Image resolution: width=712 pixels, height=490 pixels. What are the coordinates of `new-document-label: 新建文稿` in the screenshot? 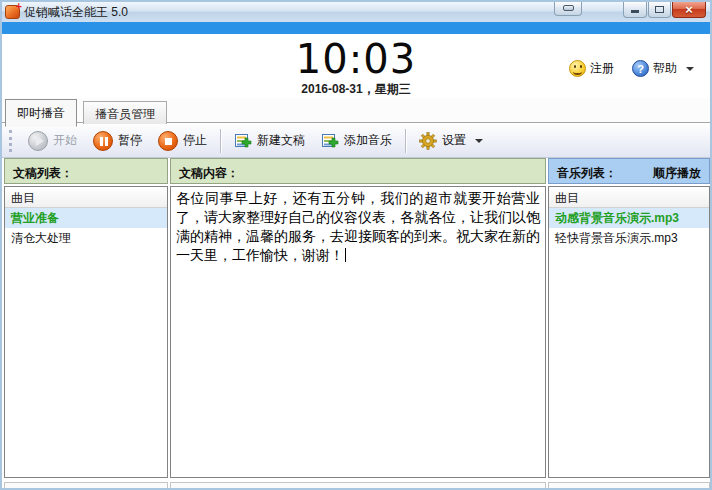 It's located at (281, 140).